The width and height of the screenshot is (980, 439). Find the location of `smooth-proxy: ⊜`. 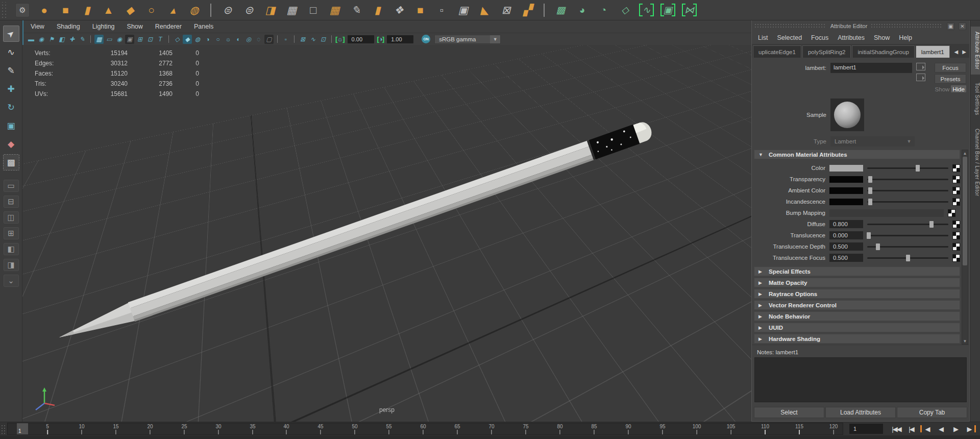

smooth-proxy: ⊜ is located at coordinates (249, 10).